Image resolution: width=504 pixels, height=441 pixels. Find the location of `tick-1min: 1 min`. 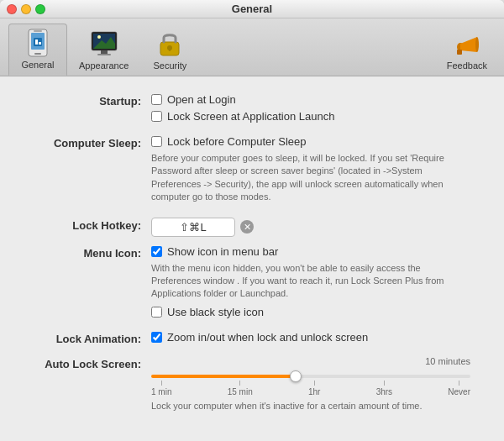

tick-1min: 1 min is located at coordinates (161, 388).